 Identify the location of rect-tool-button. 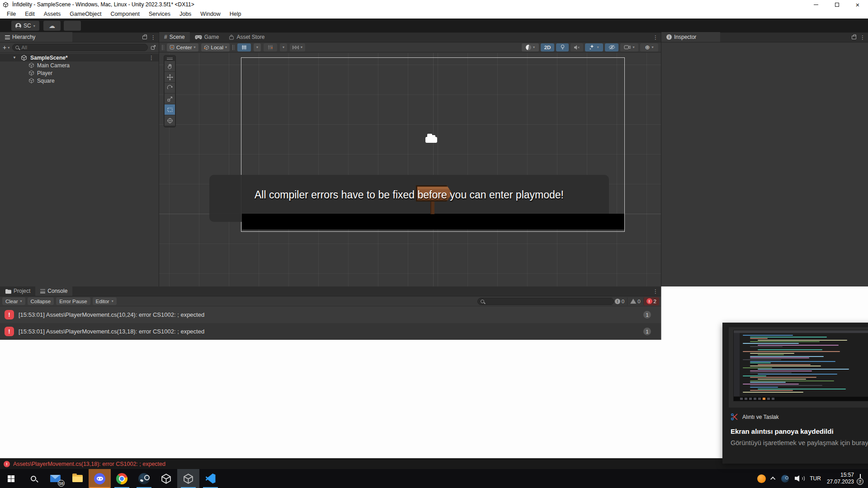
(170, 109).